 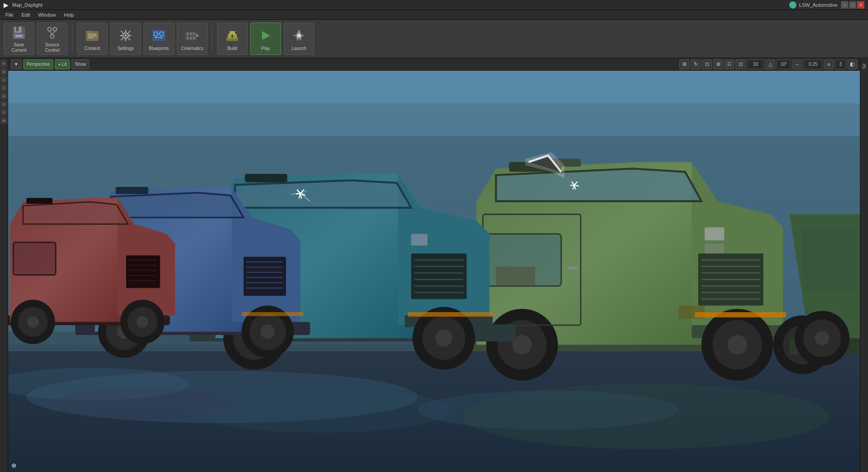 What do you see at coordinates (299, 39) in the screenshot?
I see `launch-button: Launch` at bounding box center [299, 39].